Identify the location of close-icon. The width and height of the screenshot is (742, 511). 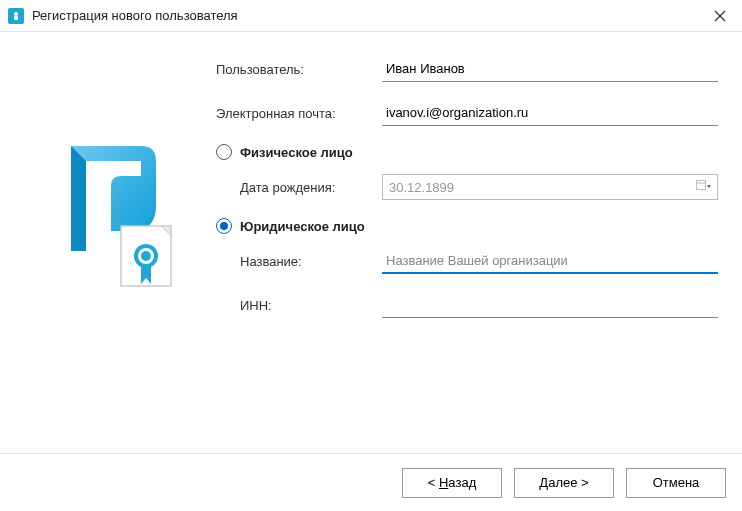
(720, 16).